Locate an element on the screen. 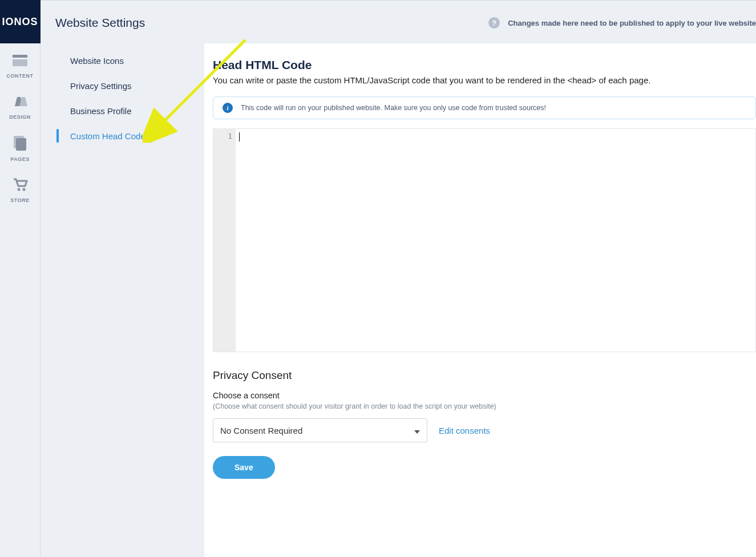 The width and height of the screenshot is (756, 557). header-notice-text: Changes made here need to be published t… is located at coordinates (632, 23).